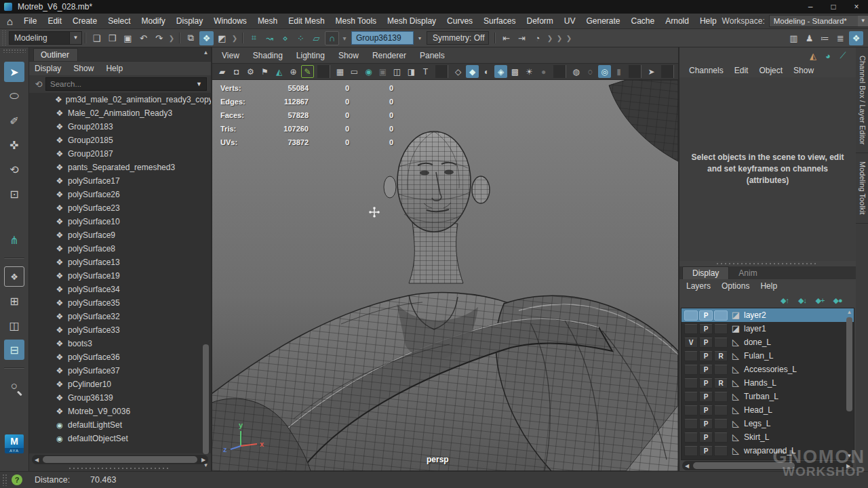  What do you see at coordinates (768, 342) in the screenshot?
I see `layer-row: V P ◺ done_L` at bounding box center [768, 342].